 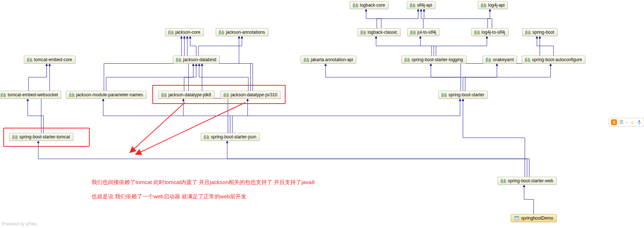 I want to click on edge-sbstweb-sbstarter, so click(x=494, y=138).